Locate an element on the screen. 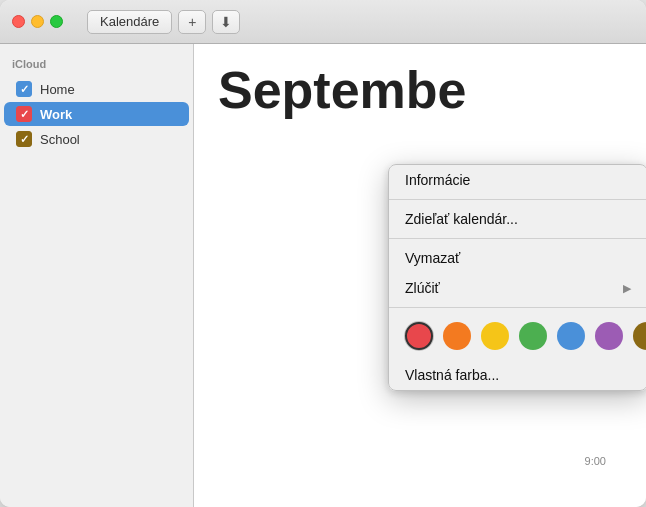 The image size is (646, 507). menu-item-share-label: Zdieľať kalendár... is located at coordinates (462, 219).